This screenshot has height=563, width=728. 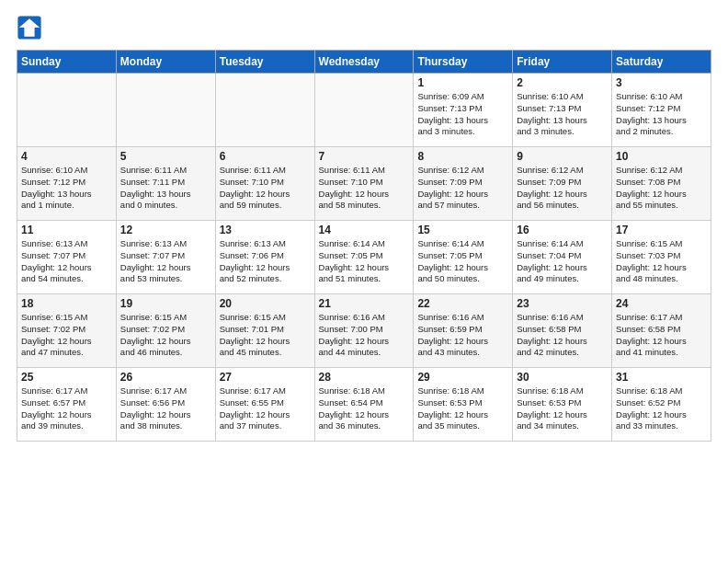 What do you see at coordinates (67, 258) in the screenshot?
I see `calendar-cell: 11Sunrise: 6:13 AM Sunset: 7:07 PM Dayli…` at bounding box center [67, 258].